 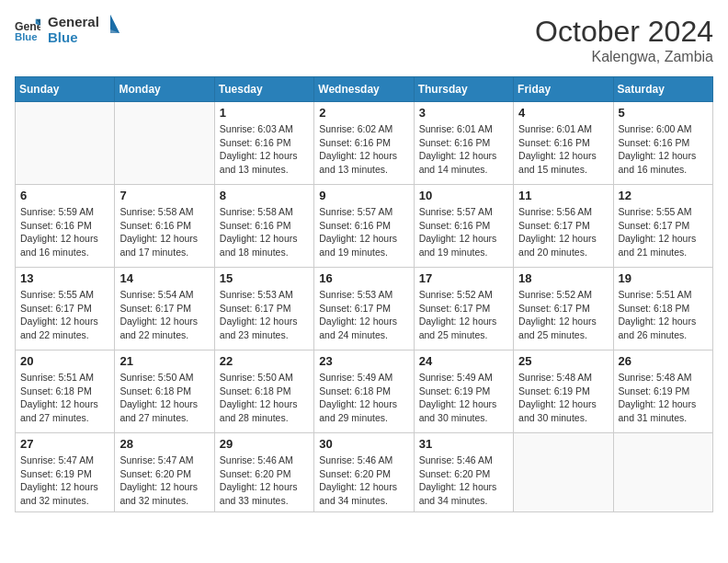 What do you see at coordinates (65, 473) in the screenshot?
I see `day-cell-27: 27Sunrise: 5:47 AM Sunset: 6:19 PM Dayli…` at bounding box center [65, 473].